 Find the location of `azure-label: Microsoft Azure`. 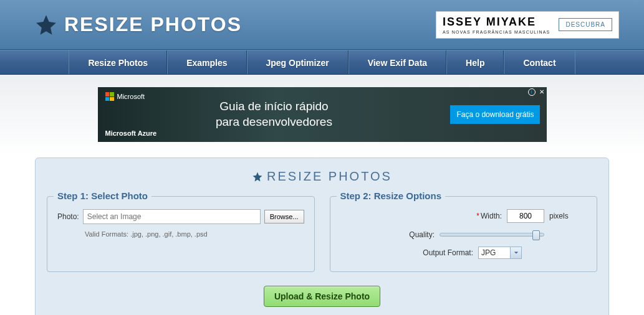

azure-label: Microsoft Azure is located at coordinates (131, 133).